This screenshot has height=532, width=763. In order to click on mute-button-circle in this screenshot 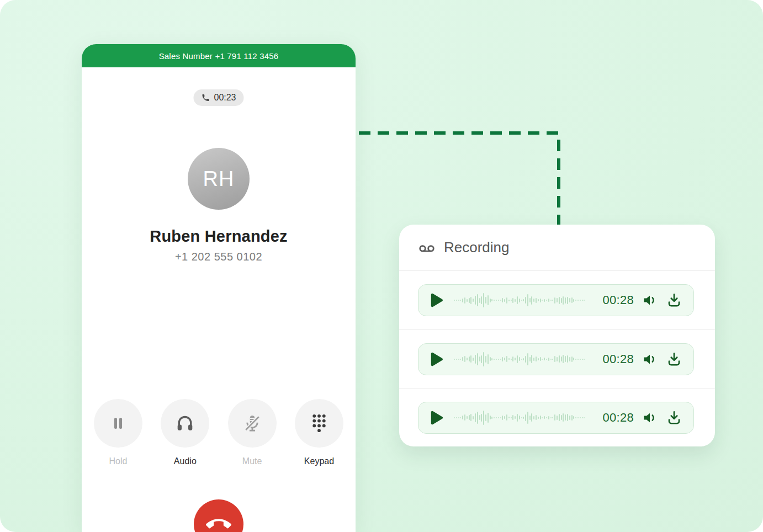, I will do `click(252, 423)`.